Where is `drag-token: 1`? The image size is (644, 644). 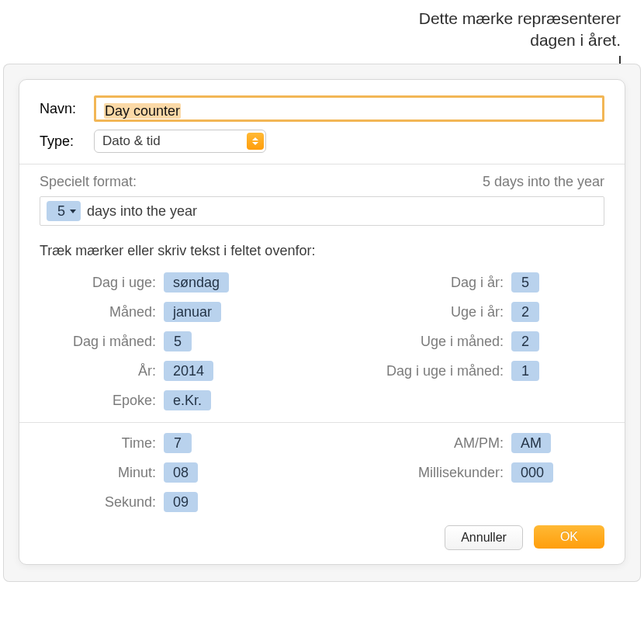 drag-token: 1 is located at coordinates (525, 371).